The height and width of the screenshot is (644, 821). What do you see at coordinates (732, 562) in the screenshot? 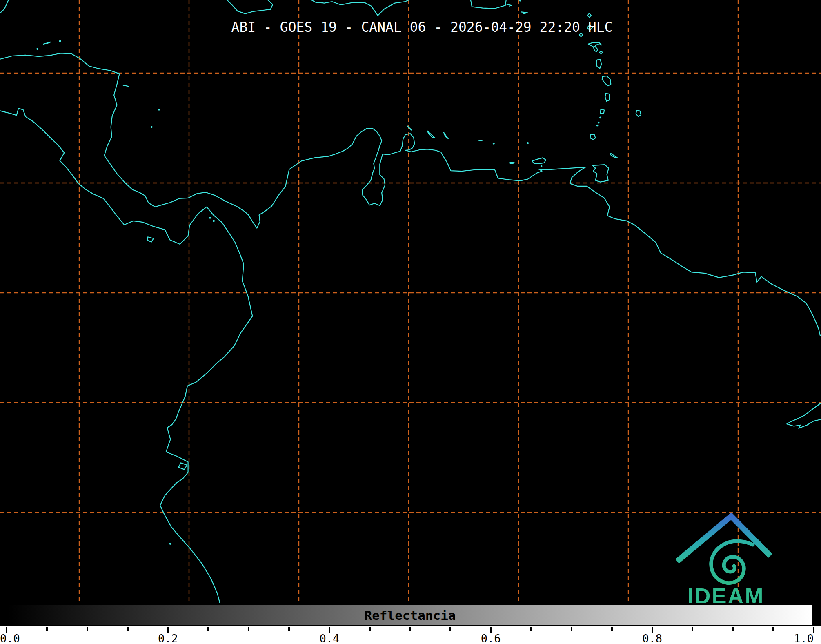
I see `logo-hurricane-spiral-icon` at bounding box center [732, 562].